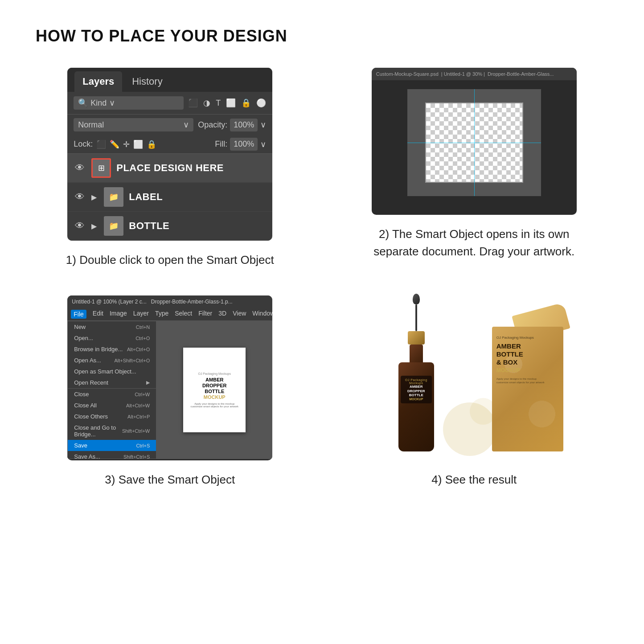 The height and width of the screenshot is (644, 644). Describe the element at coordinates (170, 378) in the screenshot. I see `file-menu-panel: Untitled-1 @ 100% (Layer 2 c... Dropper-…` at that location.